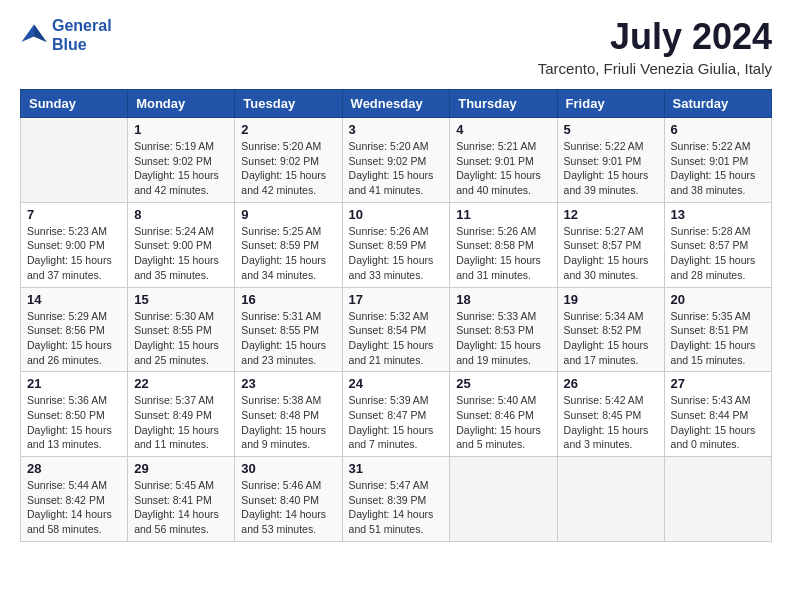 This screenshot has width=792, height=612. What do you see at coordinates (611, 384) in the screenshot?
I see `day-number: 26` at bounding box center [611, 384].